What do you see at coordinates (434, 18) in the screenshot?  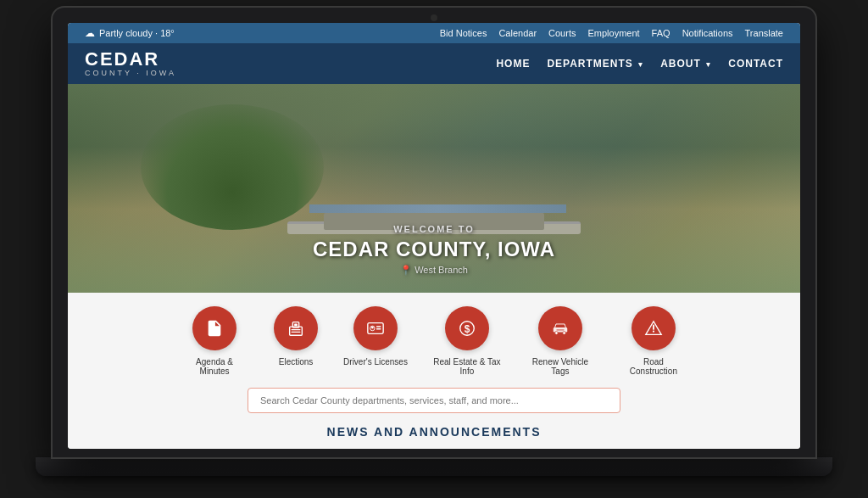 I see `camera-notch` at bounding box center [434, 18].